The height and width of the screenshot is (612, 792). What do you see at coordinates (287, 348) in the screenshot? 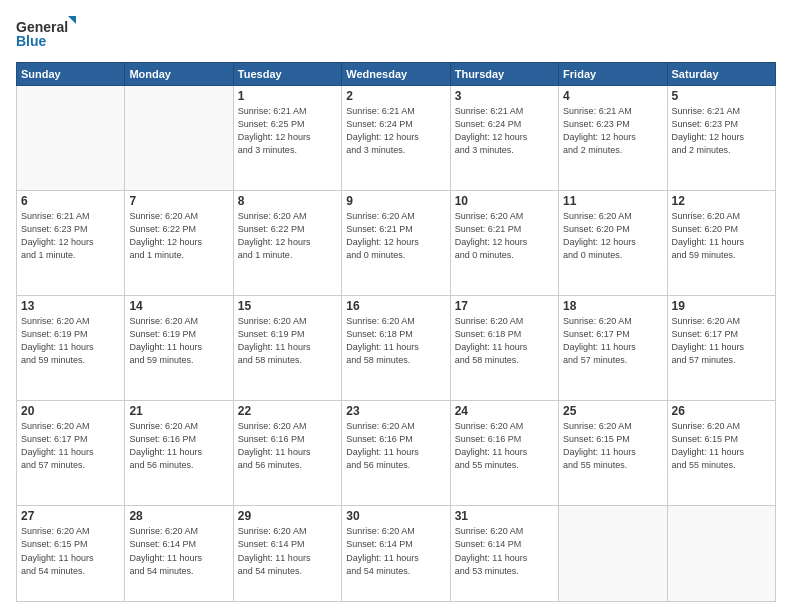
I see `calendar-day-cell: 15Sunrise: 6:20 AM Sunset: 6:19 PM Dayli…` at bounding box center [287, 348].